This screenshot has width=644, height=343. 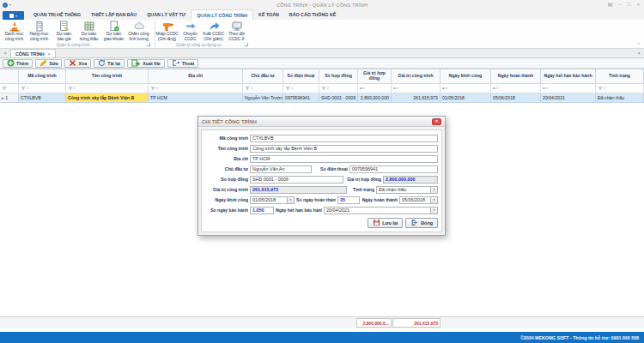 I want to click on column-header: Ngày khởi công, so click(x=465, y=77).